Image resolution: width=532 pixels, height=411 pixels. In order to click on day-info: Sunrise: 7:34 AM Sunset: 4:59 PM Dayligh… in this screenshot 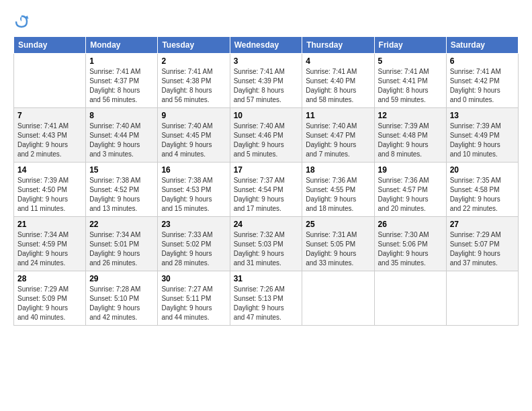, I will do `click(50, 249)`.